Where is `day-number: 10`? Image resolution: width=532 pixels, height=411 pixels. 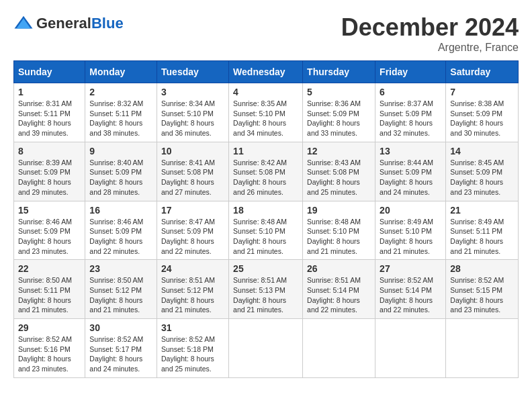
day-number: 10 is located at coordinates (193, 151).